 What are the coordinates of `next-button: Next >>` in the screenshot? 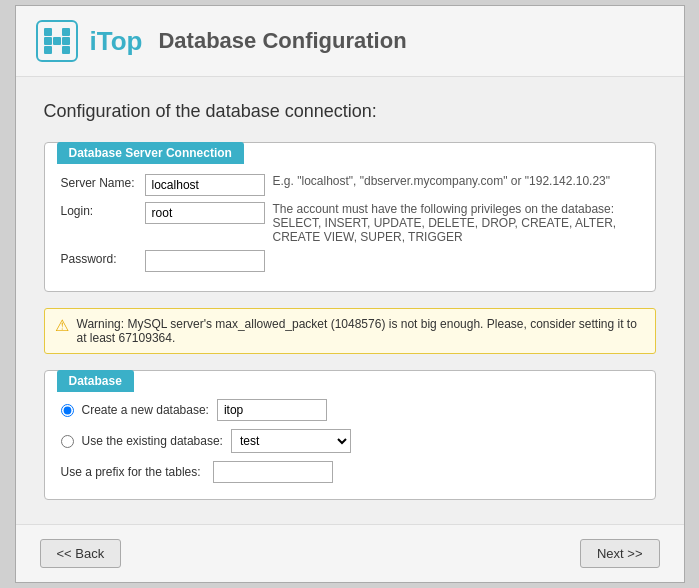 It's located at (620, 554).